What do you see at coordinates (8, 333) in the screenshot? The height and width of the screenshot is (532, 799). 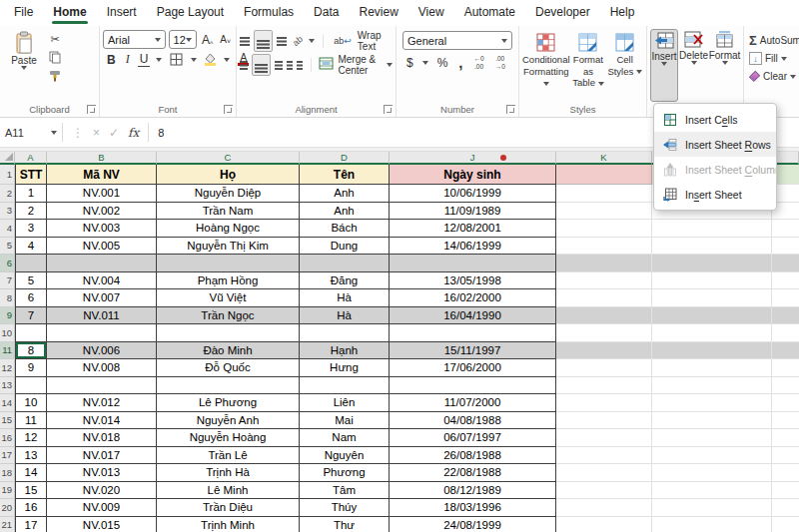 I see `row-header-10: 10` at bounding box center [8, 333].